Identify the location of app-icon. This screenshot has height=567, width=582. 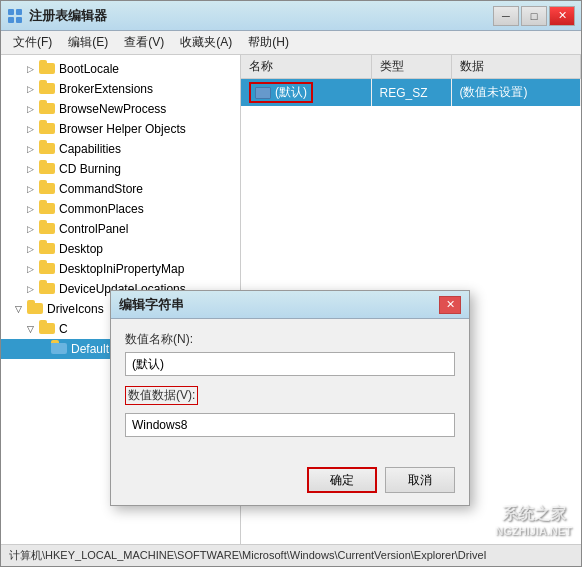
(15, 16).